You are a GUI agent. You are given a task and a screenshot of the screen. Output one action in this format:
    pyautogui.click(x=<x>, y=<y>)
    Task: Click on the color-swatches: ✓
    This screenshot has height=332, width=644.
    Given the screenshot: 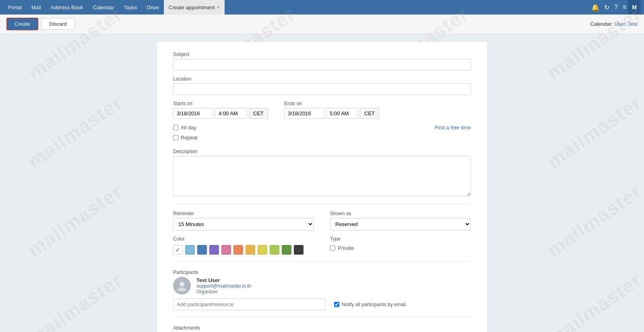 What is the action you would take?
    pyautogui.click(x=244, y=250)
    